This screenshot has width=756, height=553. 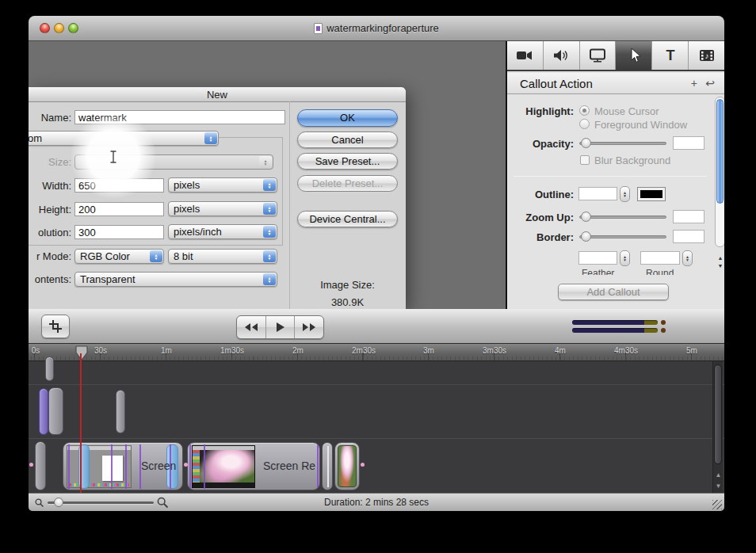 I want to click on resolution-field: 300, so click(x=119, y=232).